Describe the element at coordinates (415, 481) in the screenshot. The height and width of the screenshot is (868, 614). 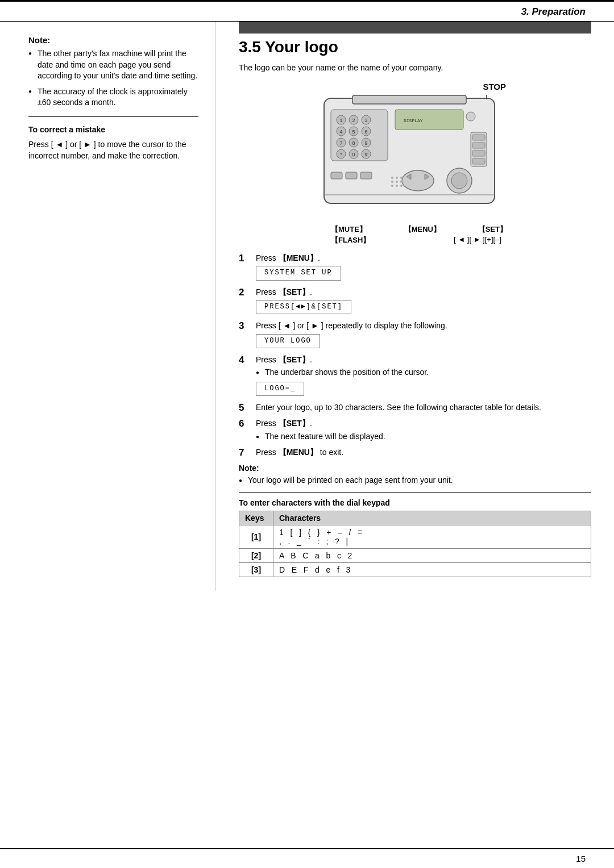
I see `list-item: Your logo will be printed on each page s…` at that location.